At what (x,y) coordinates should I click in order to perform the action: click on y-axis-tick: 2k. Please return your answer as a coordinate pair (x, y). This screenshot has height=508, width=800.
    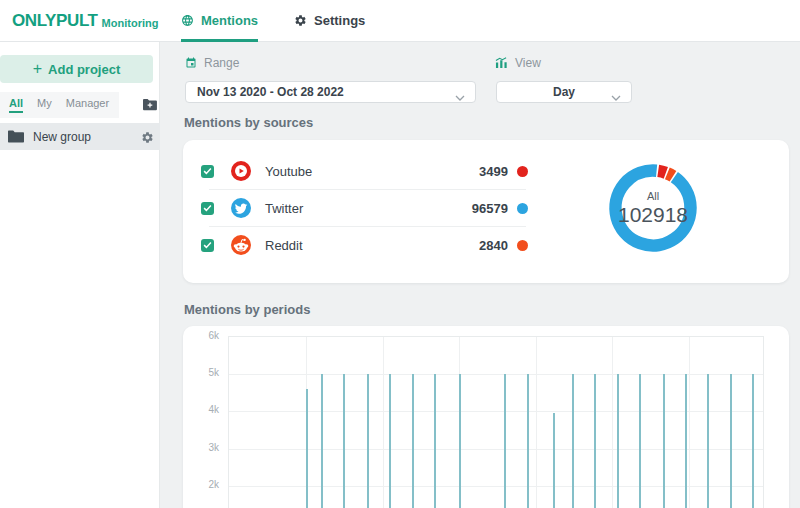
    Looking at the image, I should click on (204, 484).